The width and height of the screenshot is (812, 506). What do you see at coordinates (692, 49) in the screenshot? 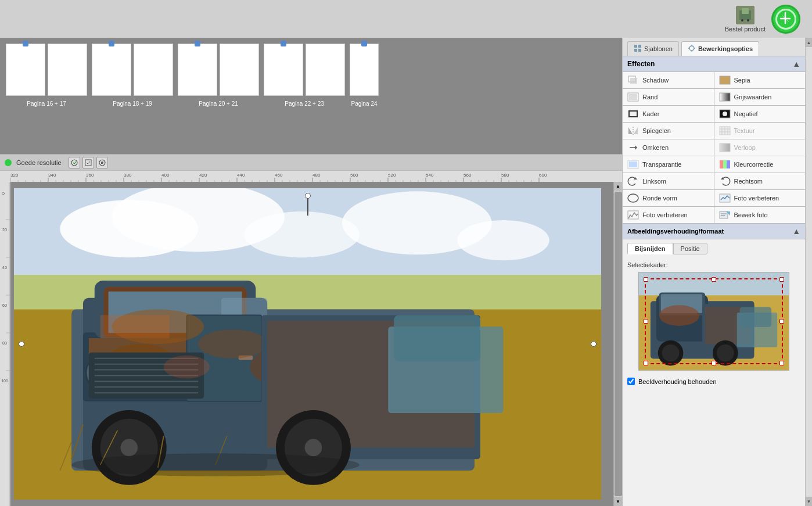
I see `bewerkingsopties-icon` at bounding box center [692, 49].